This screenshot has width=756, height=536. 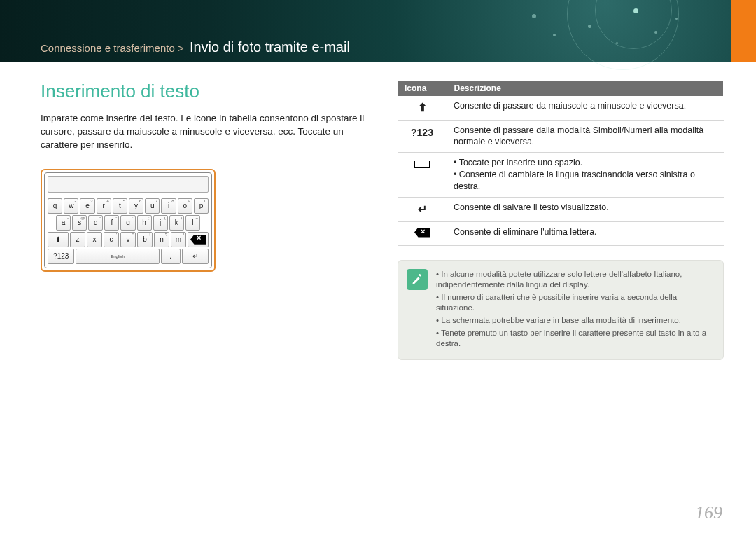 What do you see at coordinates (144, 223) in the screenshot?
I see `h-key: h;` at bounding box center [144, 223].